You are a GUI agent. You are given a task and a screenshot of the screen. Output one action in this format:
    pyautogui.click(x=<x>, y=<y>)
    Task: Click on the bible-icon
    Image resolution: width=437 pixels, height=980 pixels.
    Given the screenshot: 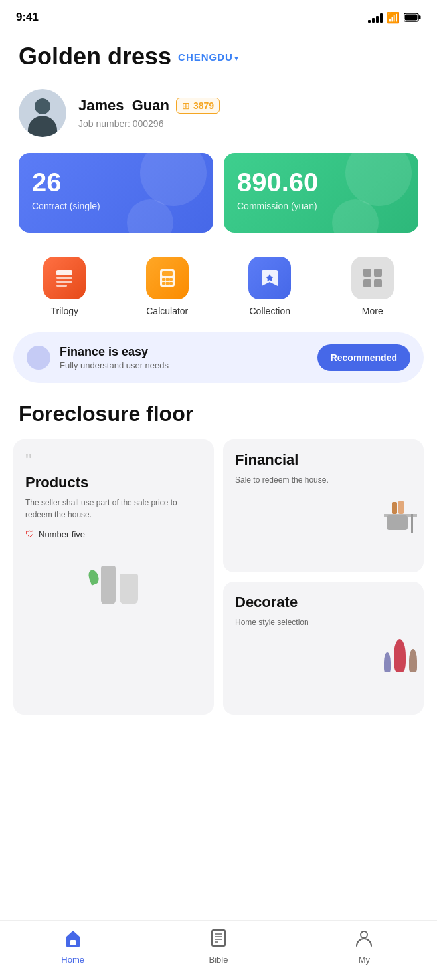 What is the action you would take?
    pyautogui.click(x=218, y=940)
    